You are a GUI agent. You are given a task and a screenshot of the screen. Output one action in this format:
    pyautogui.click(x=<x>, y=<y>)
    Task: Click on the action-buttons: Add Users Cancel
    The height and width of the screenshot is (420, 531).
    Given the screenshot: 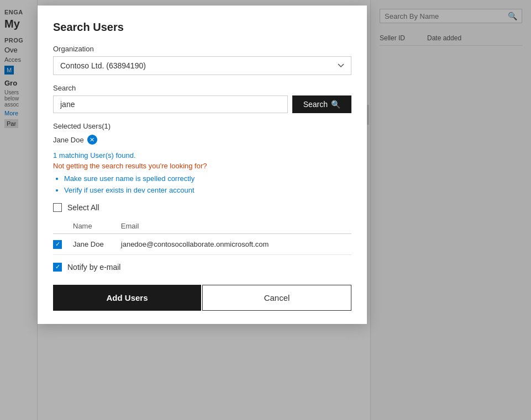 What is the action you would take?
    pyautogui.click(x=202, y=298)
    